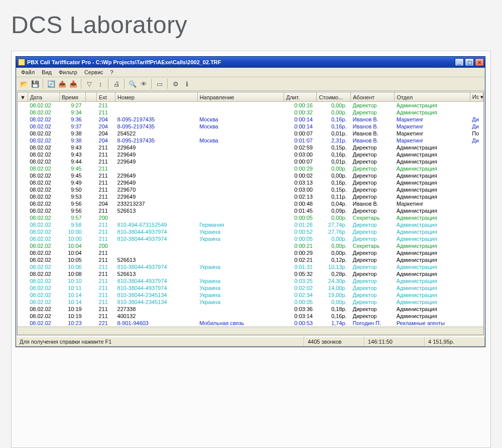  I want to click on table-row: 08.02.0210:042000:00:210,00р.СекретарьАд…, so click(251, 246).